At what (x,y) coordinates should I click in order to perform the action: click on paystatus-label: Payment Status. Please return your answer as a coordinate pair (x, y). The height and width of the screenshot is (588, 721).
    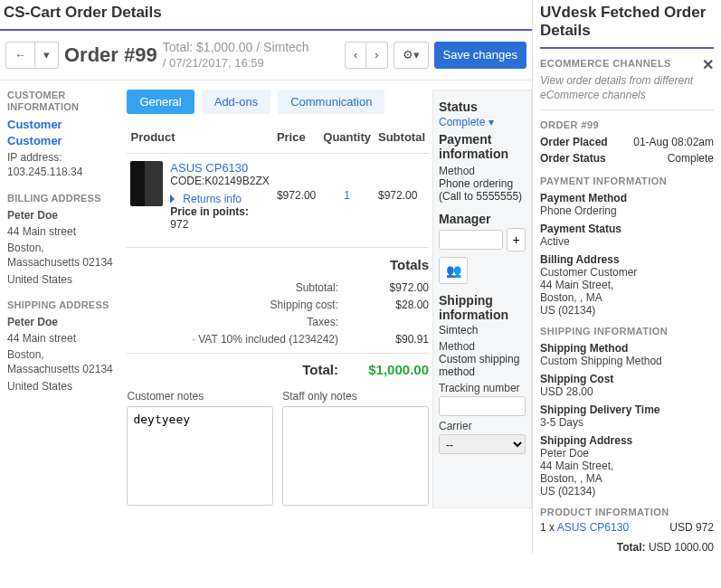
    Looking at the image, I should click on (627, 229).